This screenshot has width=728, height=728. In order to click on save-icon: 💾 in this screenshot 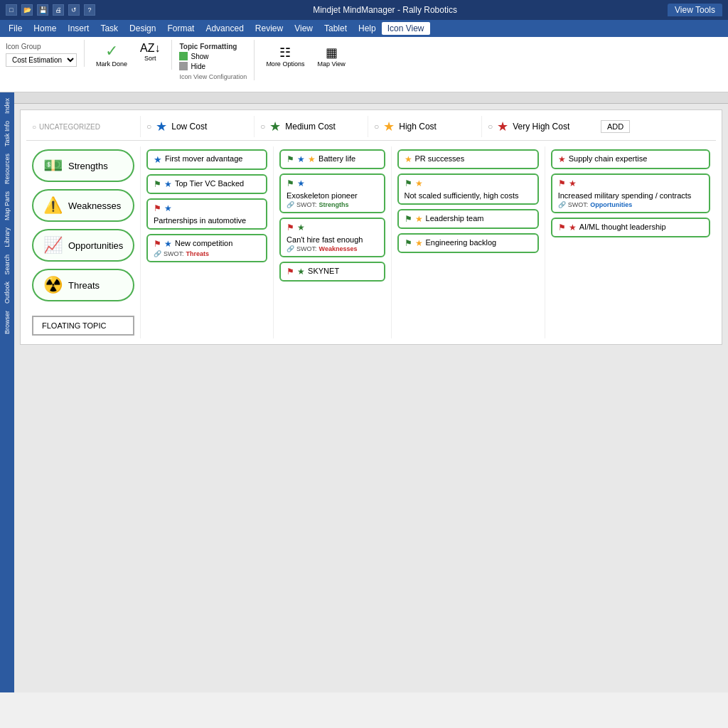, I will do `click(43, 10)`.